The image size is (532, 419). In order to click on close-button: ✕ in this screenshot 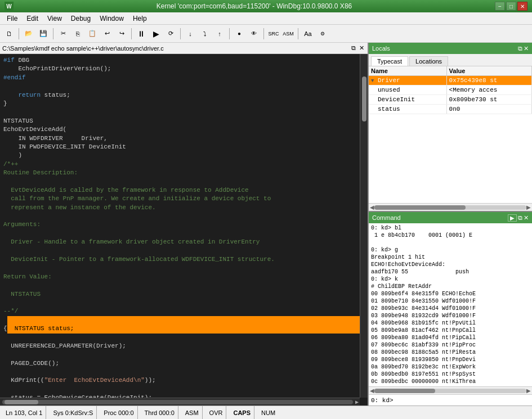, I will do `click(522, 6)`.